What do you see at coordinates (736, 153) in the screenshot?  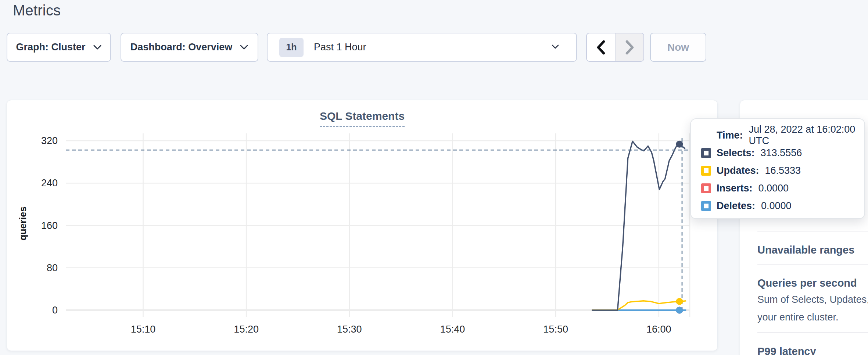 I see `series-label: Selects:` at bounding box center [736, 153].